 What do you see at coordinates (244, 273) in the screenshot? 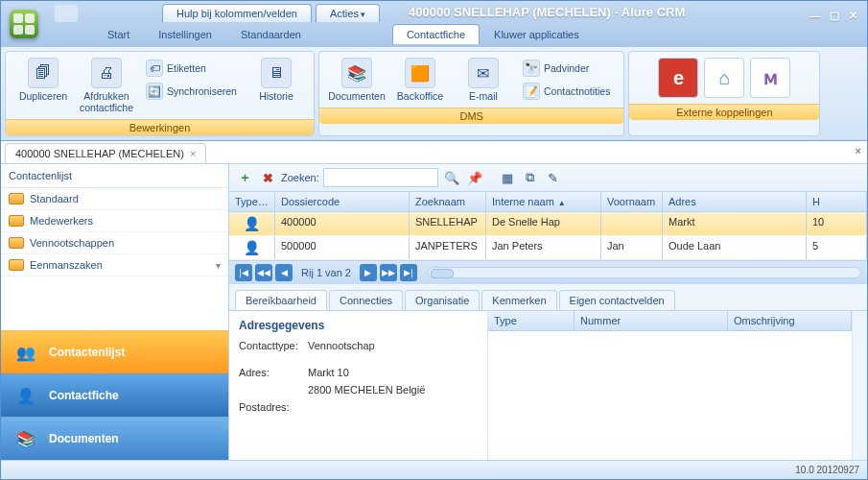
I see `page-first: |◀` at bounding box center [244, 273].